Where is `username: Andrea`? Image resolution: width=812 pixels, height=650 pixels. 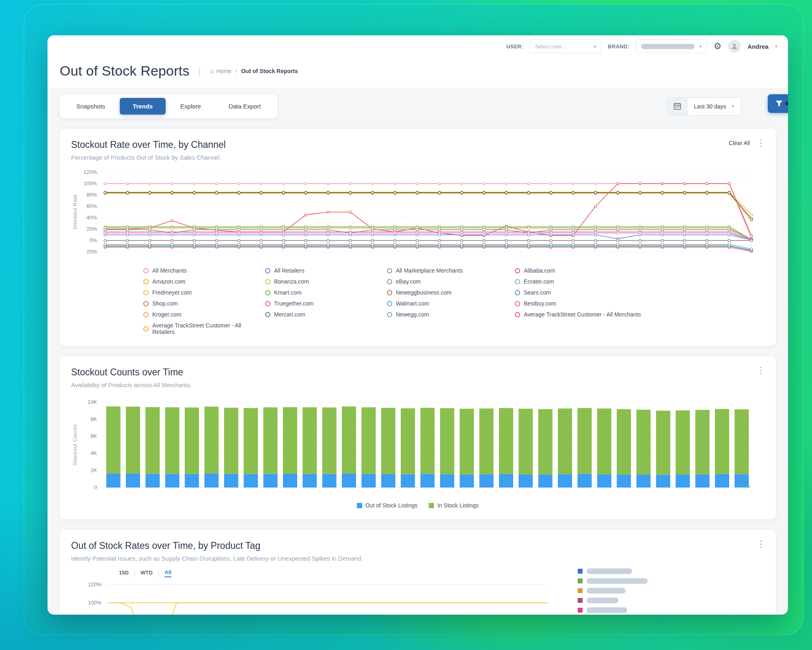
username: Andrea is located at coordinates (758, 46).